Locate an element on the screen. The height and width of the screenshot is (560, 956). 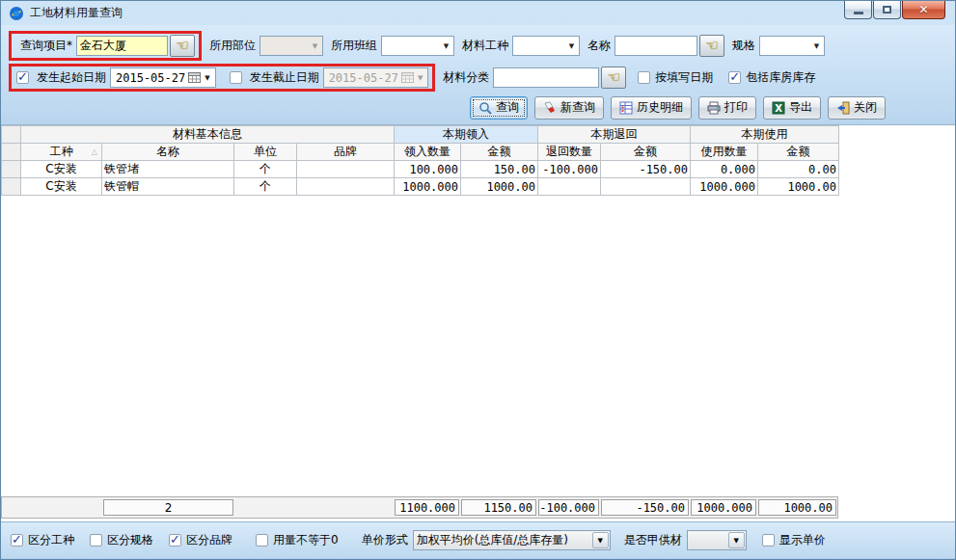
by-spec-checkbox is located at coordinates (96, 540).